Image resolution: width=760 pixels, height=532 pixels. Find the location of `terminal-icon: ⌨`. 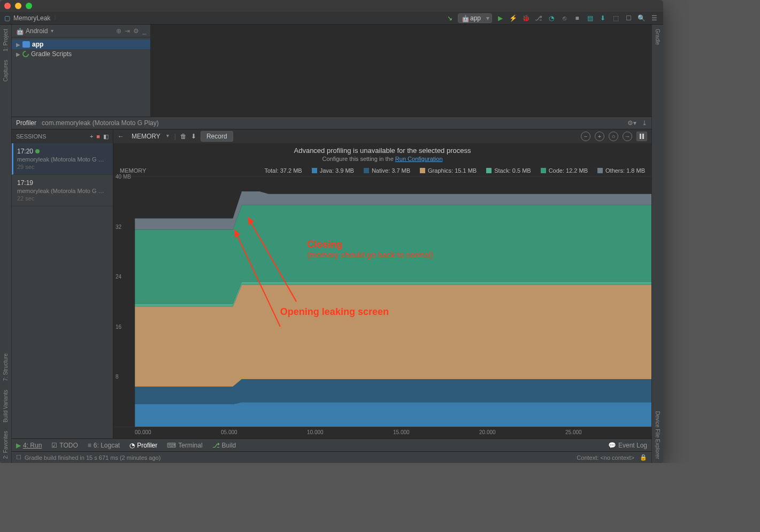

terminal-icon: ⌨ is located at coordinates (171, 445).